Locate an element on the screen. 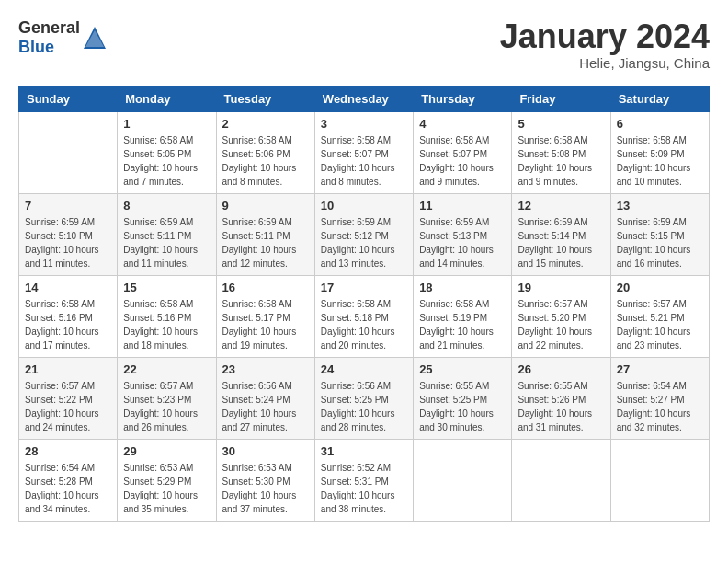 The height and width of the screenshot is (563, 728). calendar-cell: 25Sunrise: 6:55 AMSunset: 5:25 PMDayligh… is located at coordinates (463, 397).